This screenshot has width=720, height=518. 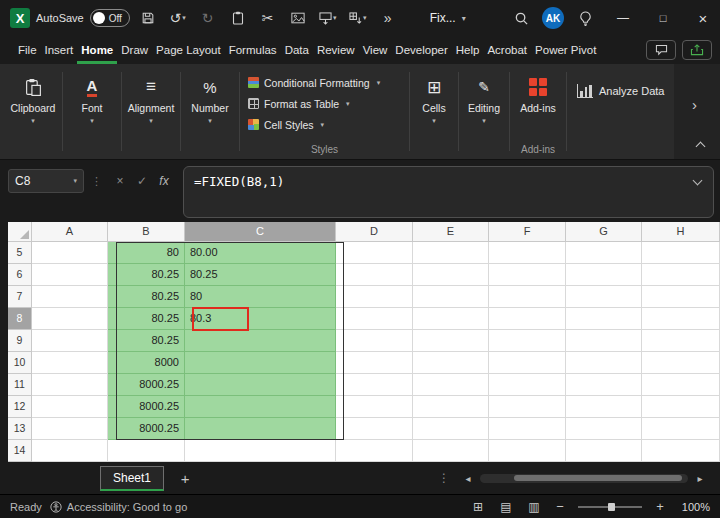 I want to click on tab-bar-splitter: ⋮, so click(x=444, y=478).